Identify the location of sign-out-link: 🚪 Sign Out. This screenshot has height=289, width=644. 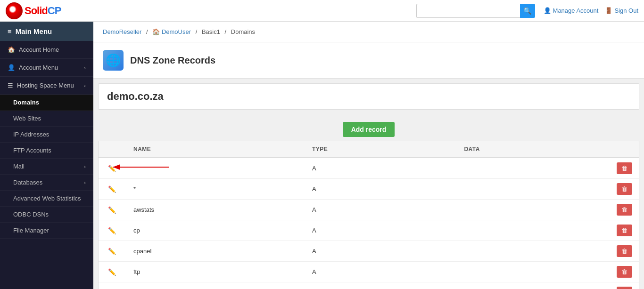
(621, 10).